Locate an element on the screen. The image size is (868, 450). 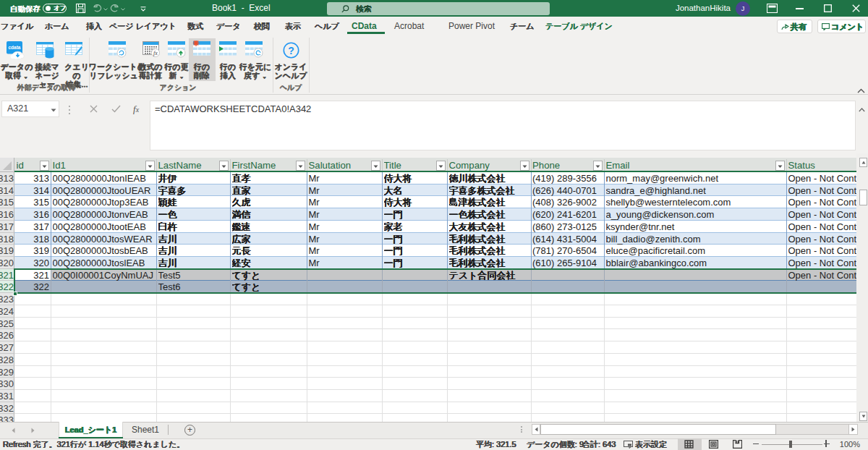
svg-text: fx is located at coordinates (156, 54).